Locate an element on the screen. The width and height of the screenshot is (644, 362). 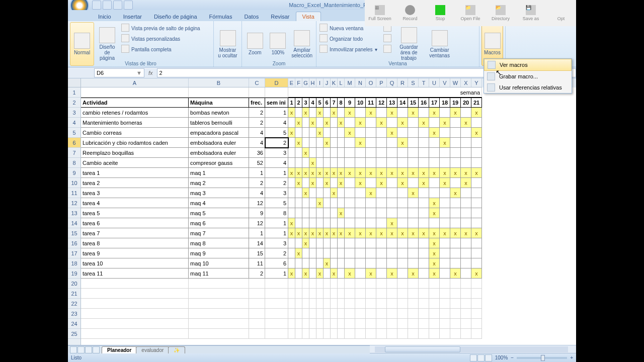
cell: maq 11 is located at coordinates (219, 274).